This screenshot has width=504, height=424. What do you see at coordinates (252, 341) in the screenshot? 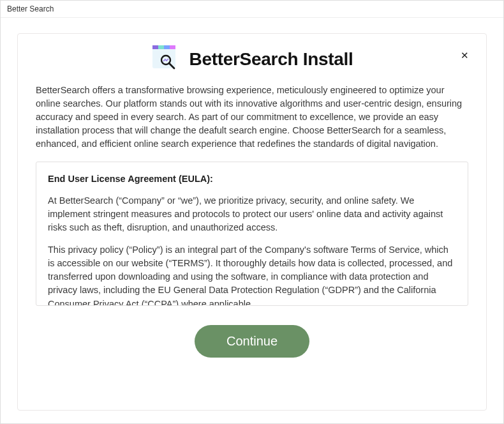
I see `button-row: Continue` at bounding box center [252, 341].